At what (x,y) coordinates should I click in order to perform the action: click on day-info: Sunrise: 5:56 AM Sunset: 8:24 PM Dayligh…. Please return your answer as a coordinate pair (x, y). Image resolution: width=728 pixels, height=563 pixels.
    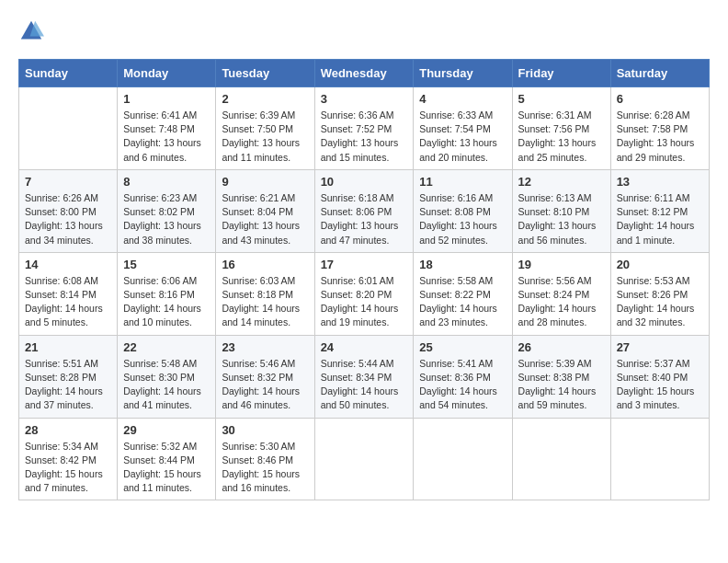
    Looking at the image, I should click on (562, 302).